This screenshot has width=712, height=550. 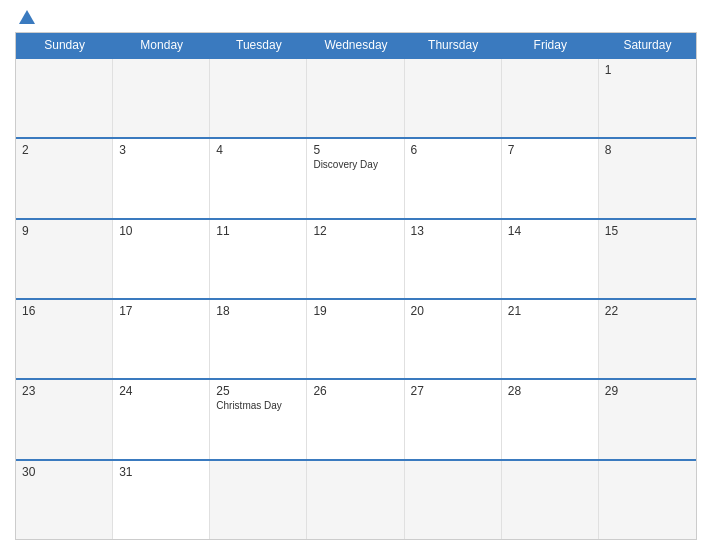 What do you see at coordinates (648, 70) in the screenshot?
I see `day-number: 1` at bounding box center [648, 70].